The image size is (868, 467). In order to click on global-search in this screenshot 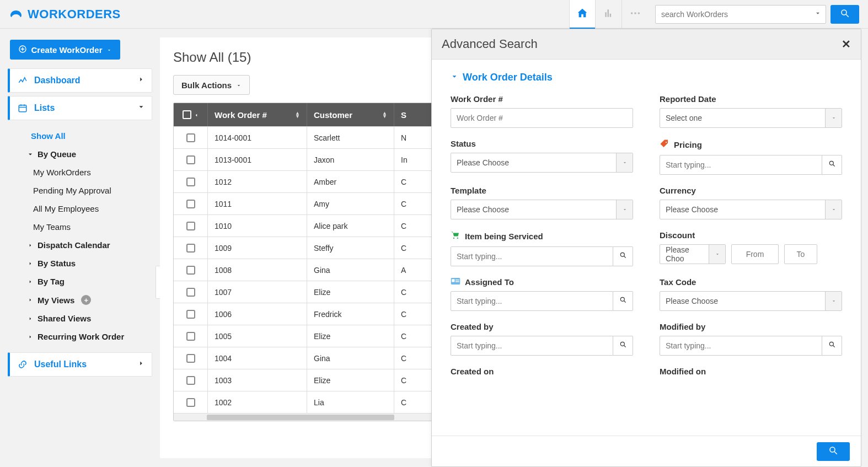, I will do `click(757, 14)`.